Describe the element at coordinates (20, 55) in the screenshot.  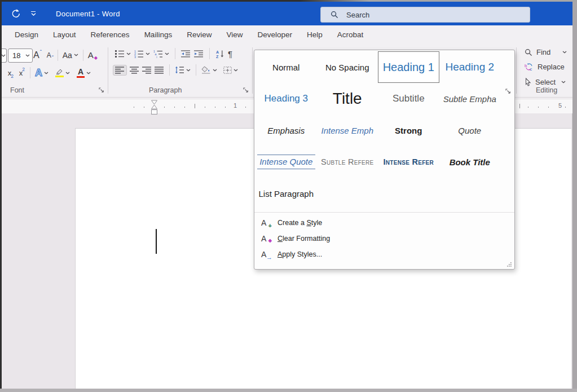
I see `font-size-combo: 18` at that location.